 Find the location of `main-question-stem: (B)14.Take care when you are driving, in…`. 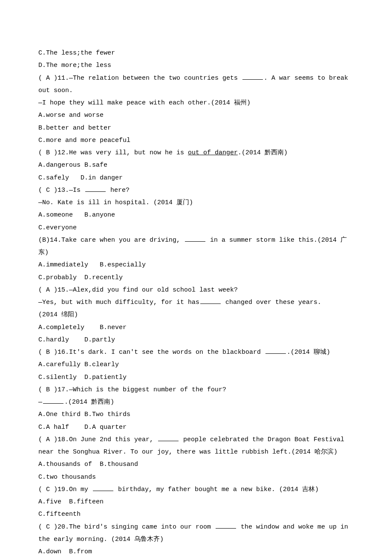

main-question-stem: (B)14.Take care when you are driving, in… is located at coordinates (196, 246).